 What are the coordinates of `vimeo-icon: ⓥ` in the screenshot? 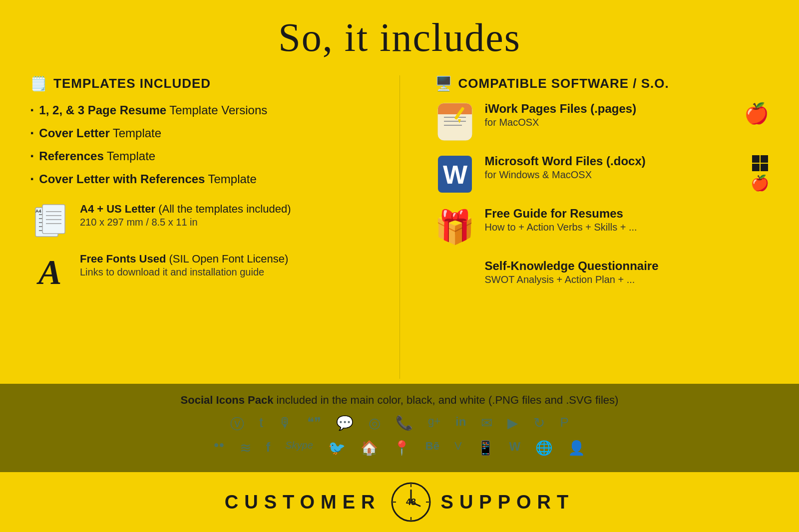 It's located at (237, 424).